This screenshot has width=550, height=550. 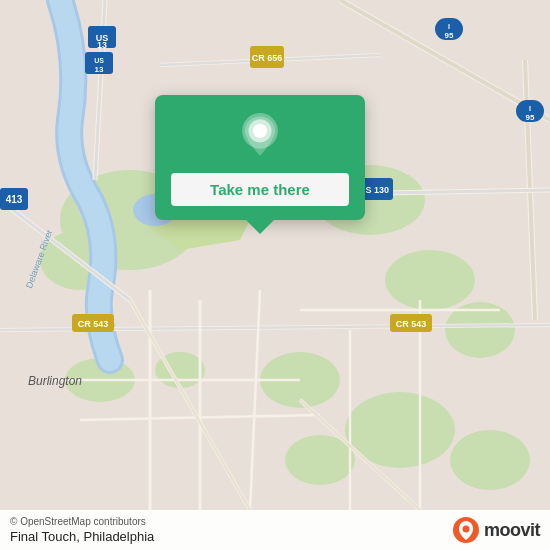 What do you see at coordinates (260, 158) in the screenshot?
I see `popup-card: Take me there` at bounding box center [260, 158].